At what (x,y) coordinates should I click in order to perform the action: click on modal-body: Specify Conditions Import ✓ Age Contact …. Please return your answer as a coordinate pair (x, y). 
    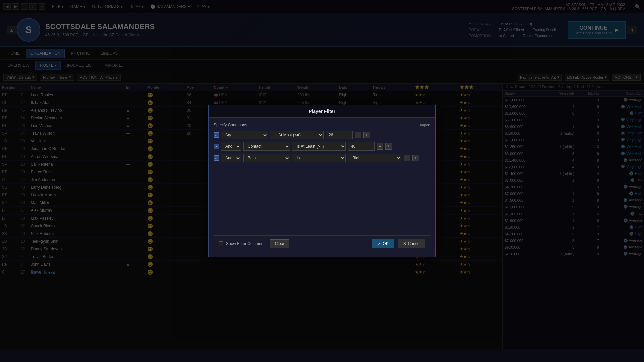
    Looking at the image, I should click on (322, 187).